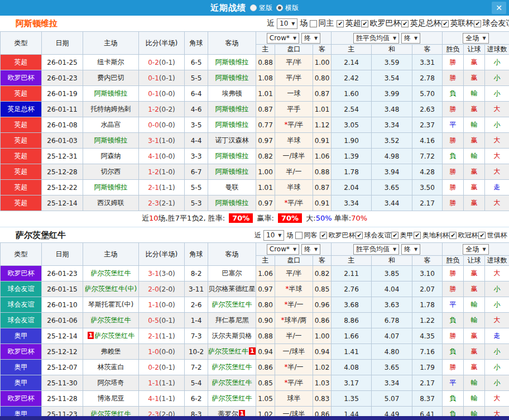  I want to click on home-team-link: 水晶宫, so click(111, 125).